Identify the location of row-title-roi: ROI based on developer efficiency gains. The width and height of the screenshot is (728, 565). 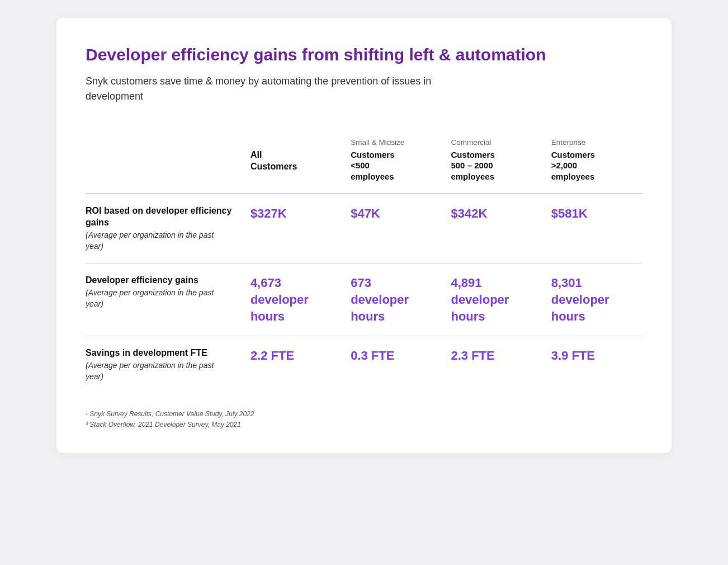
(159, 217).